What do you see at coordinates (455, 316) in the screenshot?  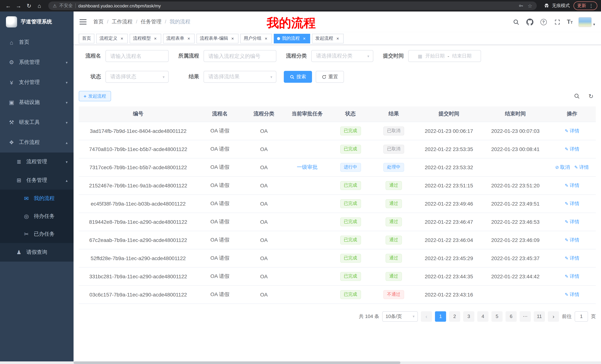 I see `page-number-button: 2` at bounding box center [455, 316].